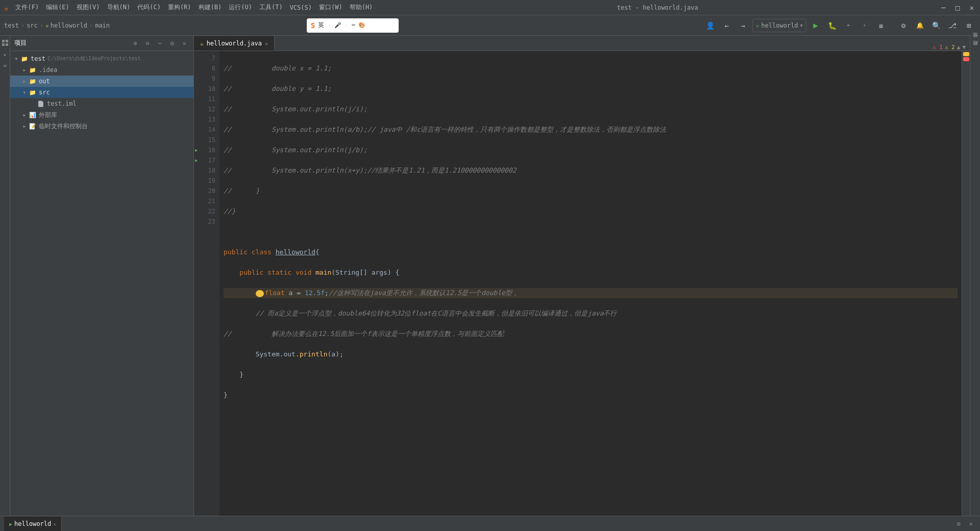 The image size is (980, 531). What do you see at coordinates (271, 7) in the screenshot?
I see `menu-tools: 工具(T)` at bounding box center [271, 7].